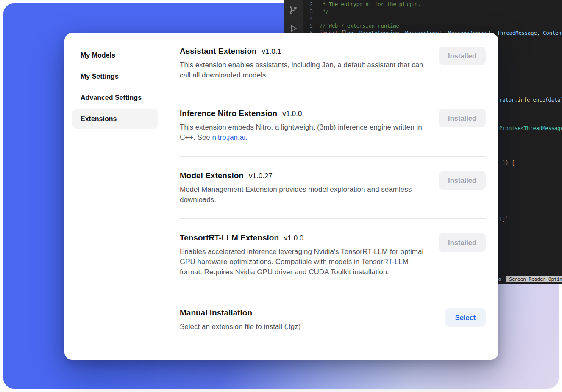  What do you see at coordinates (304, 188) in the screenshot?
I see `extension-info: Model Extension v1.0.27 Model Management…` at bounding box center [304, 188].